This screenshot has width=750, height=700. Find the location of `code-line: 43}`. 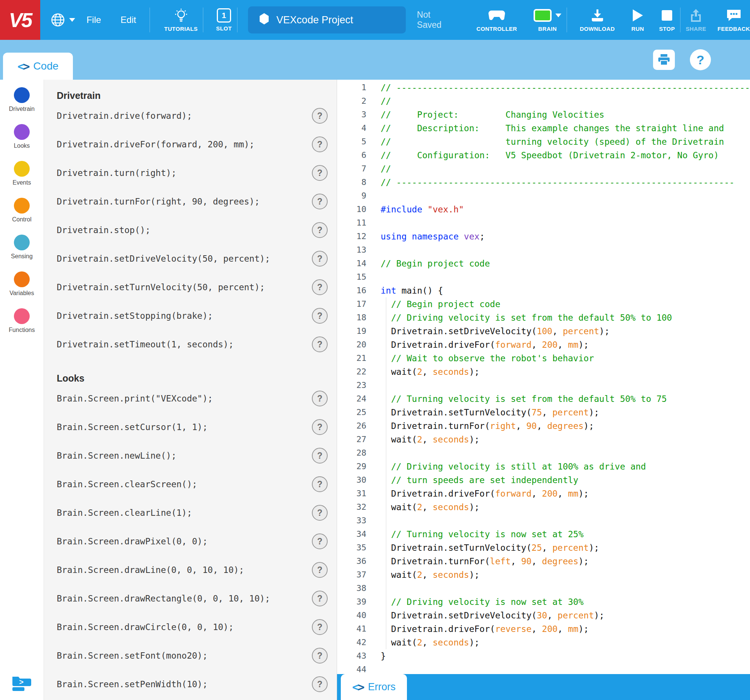

code-line: 43} is located at coordinates (543, 656).